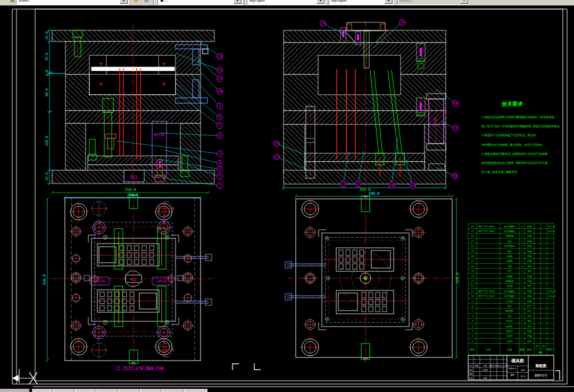  What do you see at coordinates (471, 378) in the screenshot?
I see `title-block-cell: 工艺` at bounding box center [471, 378].